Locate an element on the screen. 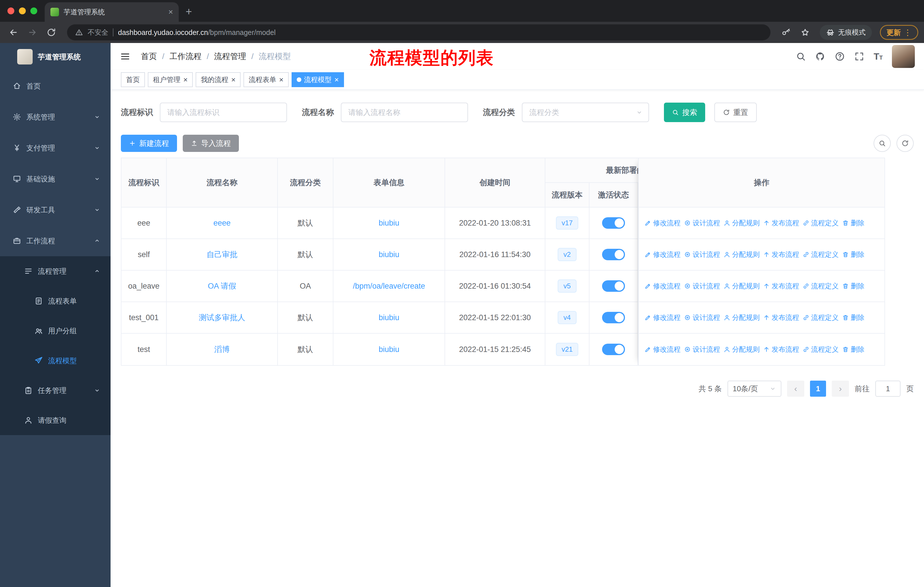 The height and width of the screenshot is (587, 924). tag-home: 首页 is located at coordinates (133, 80).